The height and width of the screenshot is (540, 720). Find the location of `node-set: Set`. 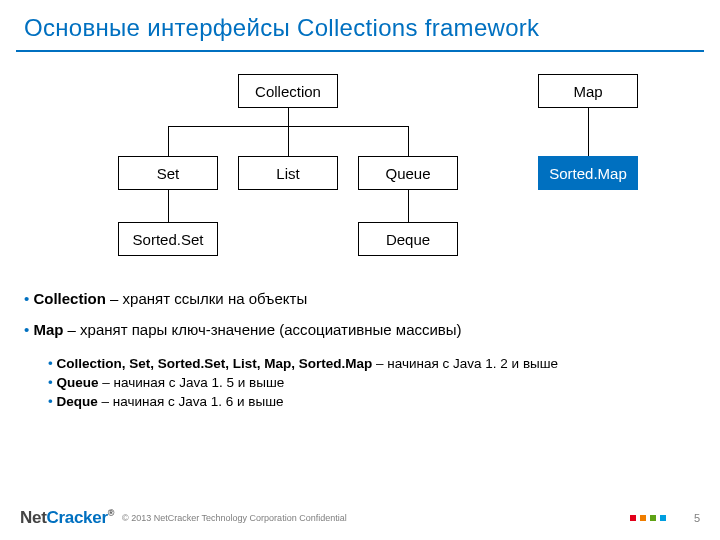

node-set: Set is located at coordinates (168, 173).